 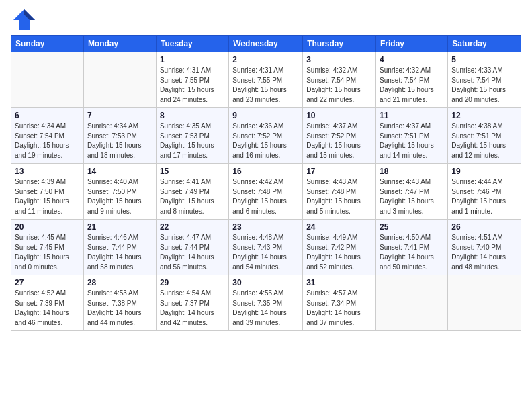 I want to click on calendar-cell: 21Sunrise: 4:46 AM Sunset: 7:44 PM Dayli…, so click(x=120, y=247).